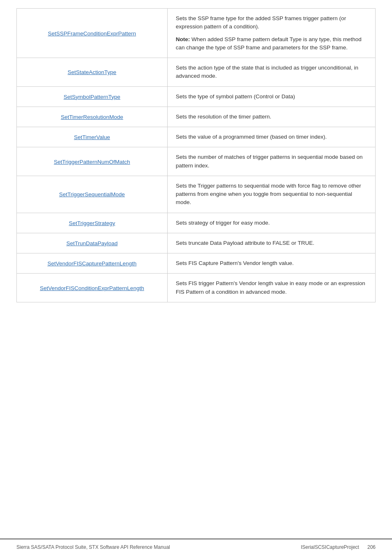 The width and height of the screenshot is (392, 555). Describe the element at coordinates (92, 72) in the screenshot. I see `method-cell: SetStateActionType` at that location.